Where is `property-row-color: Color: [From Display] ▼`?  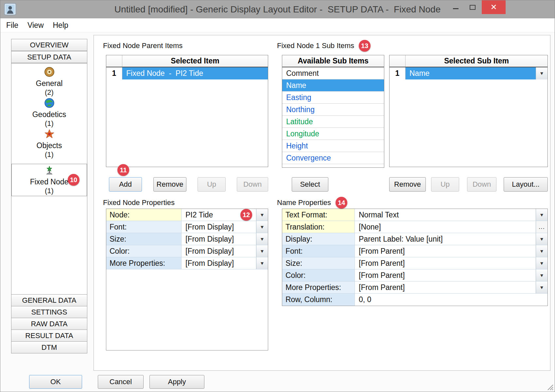
property-row-color: Color: [From Display] ▼ is located at coordinates (187, 251).